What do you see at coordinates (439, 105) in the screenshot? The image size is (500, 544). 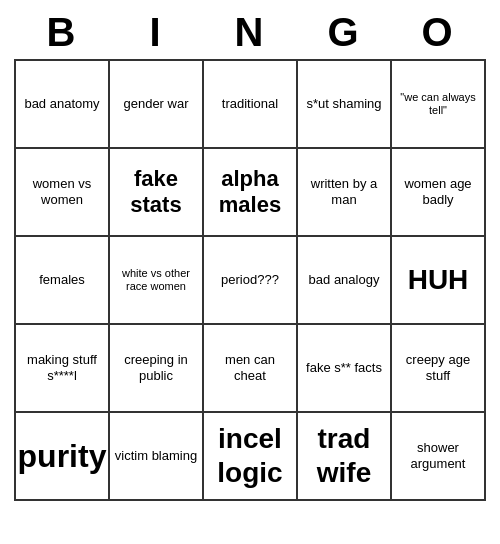 I see `bingo-cell-4: "we can always tell"` at bounding box center [439, 105].